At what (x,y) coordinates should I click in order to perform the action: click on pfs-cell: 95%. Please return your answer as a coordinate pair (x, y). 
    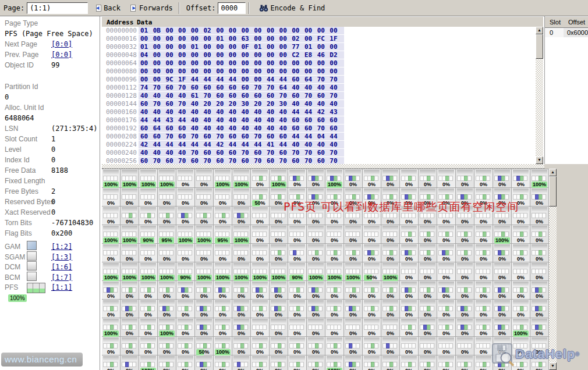
    Looking at the image, I should click on (167, 234).